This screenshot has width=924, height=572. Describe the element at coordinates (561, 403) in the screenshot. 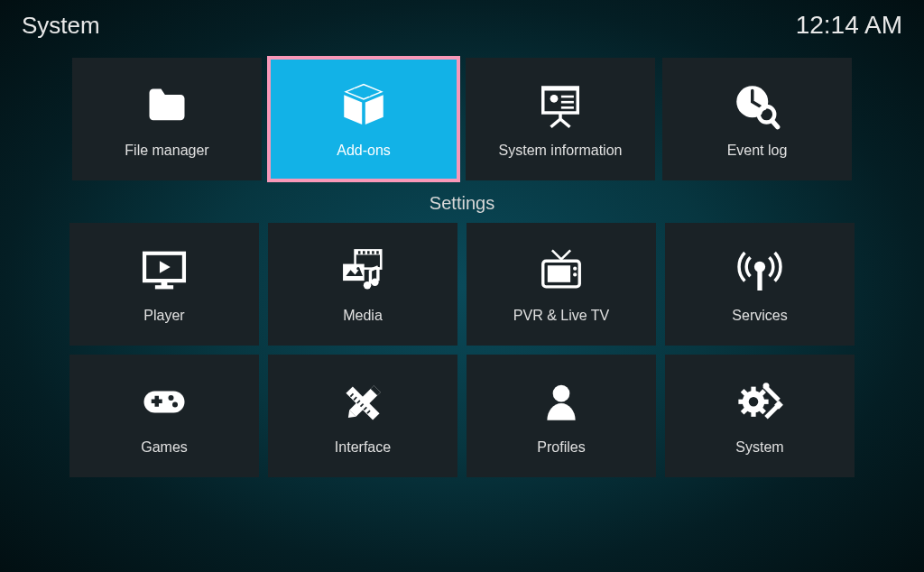

I see `profile-icon` at that location.